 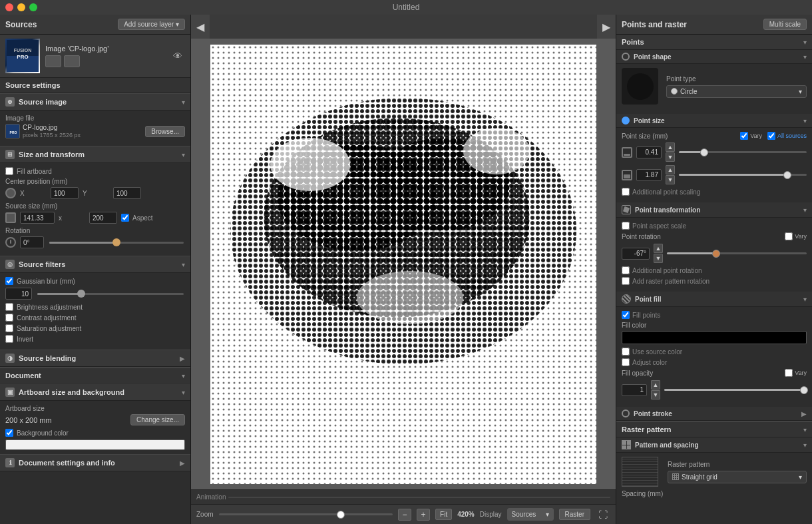 What do you see at coordinates (21, 7) in the screenshot?
I see `minimize-dot` at bounding box center [21, 7].